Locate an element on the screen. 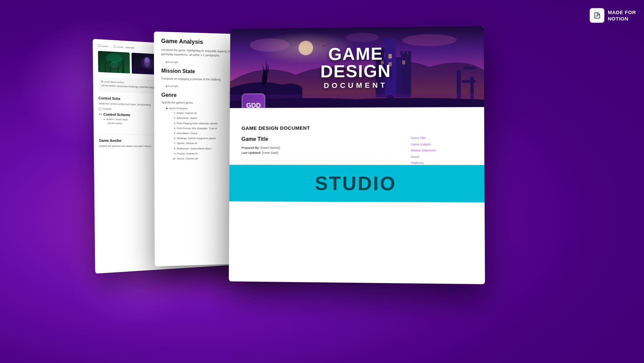 Image resolution: width=644 pixels, height=363 pixels. front-meta-updated: Last Updated: [Insert Date] is located at coordinates (321, 153).